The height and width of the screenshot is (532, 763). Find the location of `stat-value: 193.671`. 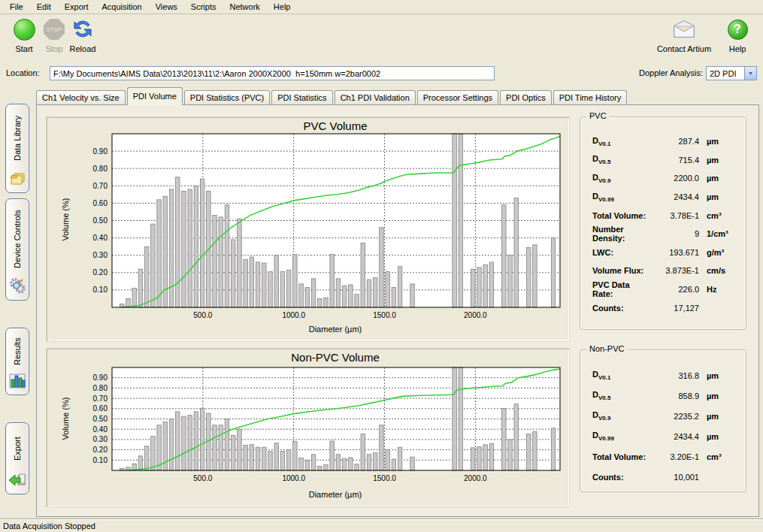

stat-value: 193.671 is located at coordinates (674, 252).